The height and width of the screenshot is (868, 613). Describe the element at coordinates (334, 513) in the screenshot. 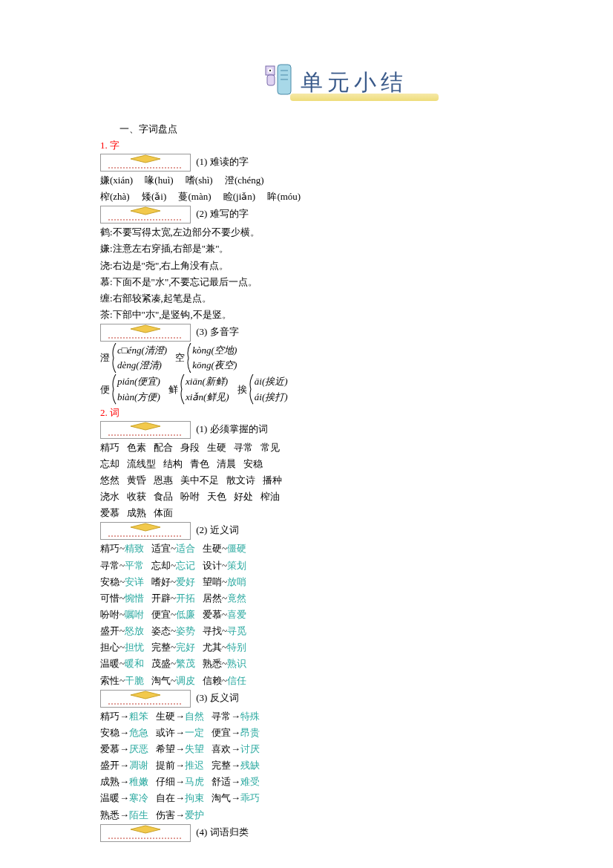

I see `word-line: 爱慕成熟体面` at that location.